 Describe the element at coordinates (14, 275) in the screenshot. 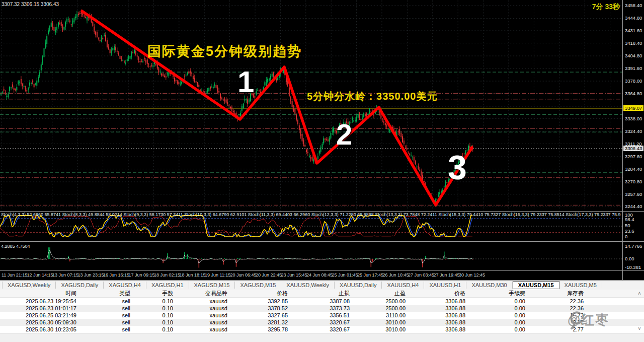

I see `time-axis-label: 11 Jun 21:15` at that location.